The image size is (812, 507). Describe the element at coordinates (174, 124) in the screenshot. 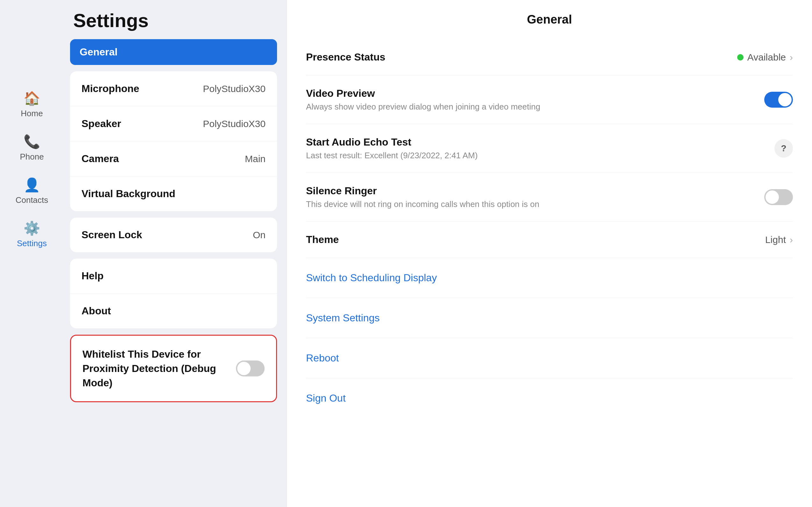

I see `speaker-row: Speaker PolyStudioX30` at that location.